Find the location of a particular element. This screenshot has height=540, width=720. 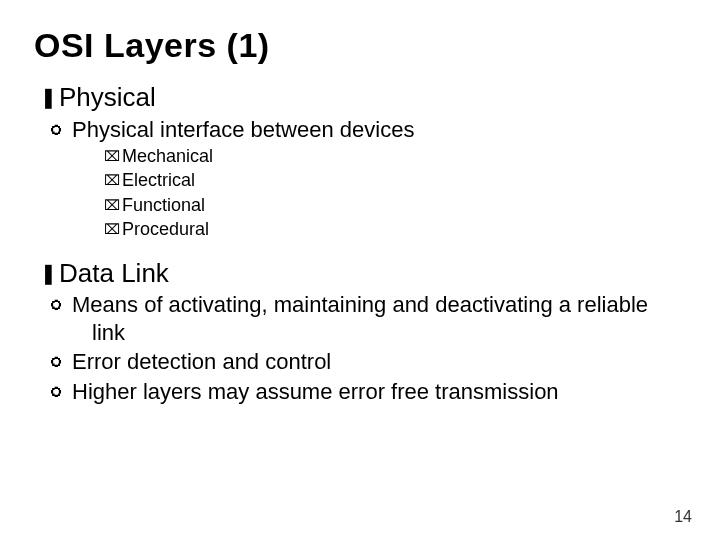

subsub-label: Mechanical is located at coordinates (168, 156).